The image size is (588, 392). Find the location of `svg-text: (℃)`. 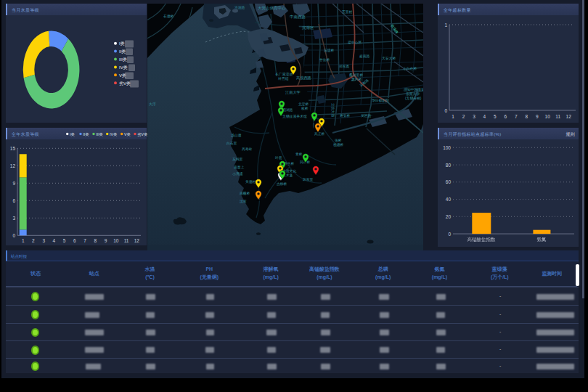

svg-text: (℃) is located at coordinates (150, 277).